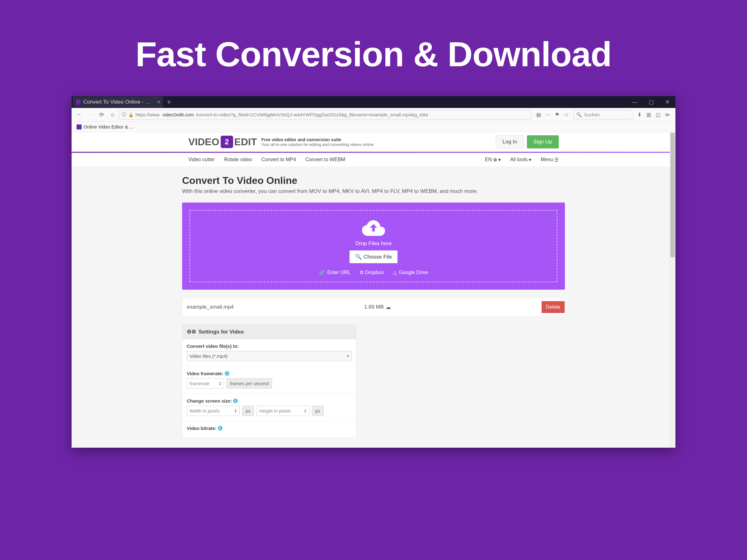 The height and width of the screenshot is (560, 747). What do you see at coordinates (79, 115) in the screenshot?
I see `back-button: ←` at bounding box center [79, 115].